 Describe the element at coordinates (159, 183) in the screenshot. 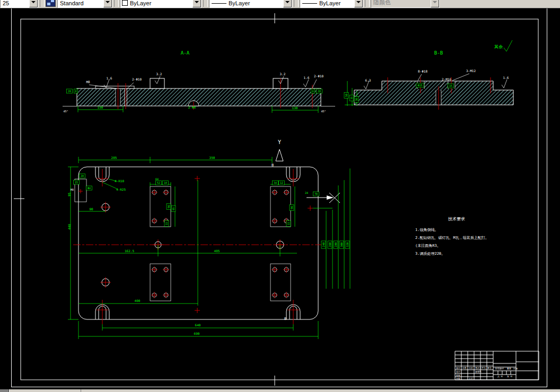

I see `dim-label: 52` at that location.